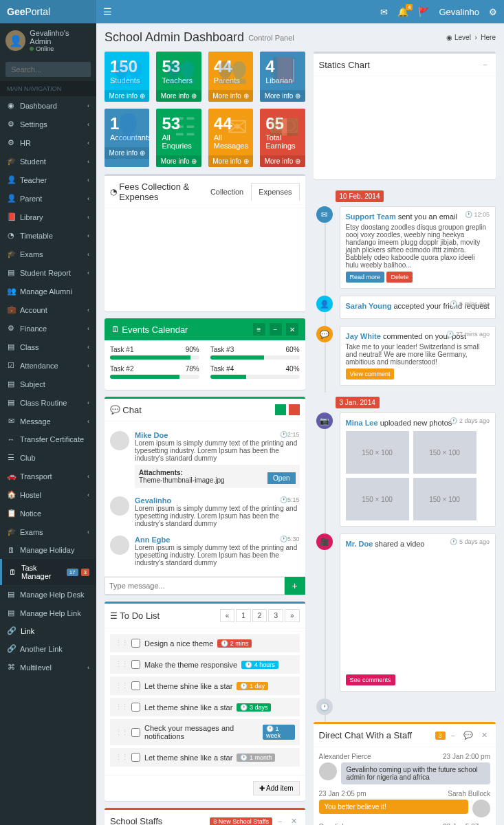 This screenshot has width=504, height=825. What do you see at coordinates (276, 329) in the screenshot?
I see `events-minimize-button: −` at bounding box center [276, 329].